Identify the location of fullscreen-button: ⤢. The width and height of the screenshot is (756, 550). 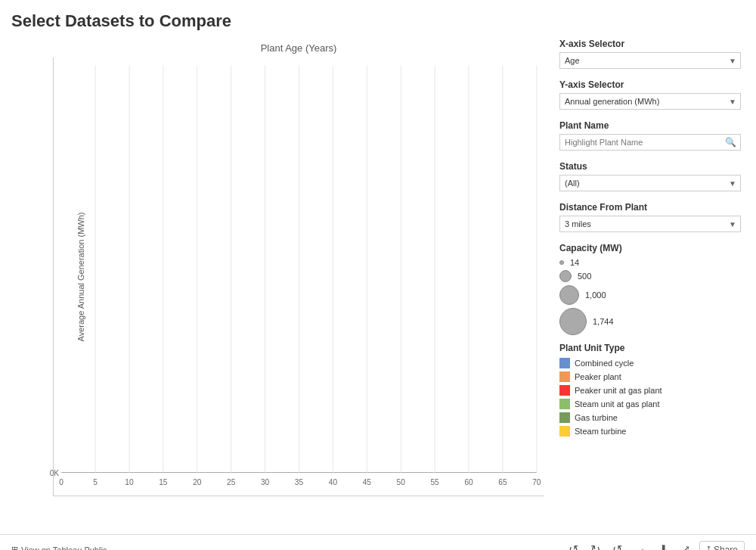
(685, 545).